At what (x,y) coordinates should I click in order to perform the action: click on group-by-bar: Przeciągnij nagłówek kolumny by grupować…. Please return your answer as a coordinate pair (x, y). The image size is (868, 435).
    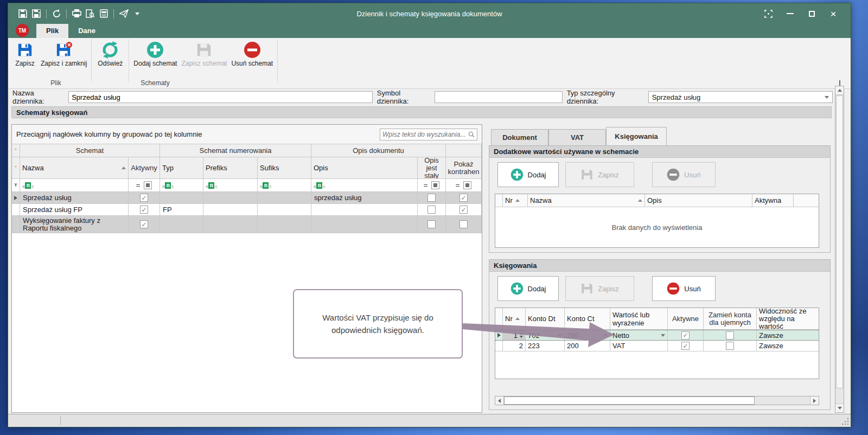
    Looking at the image, I should click on (247, 135).